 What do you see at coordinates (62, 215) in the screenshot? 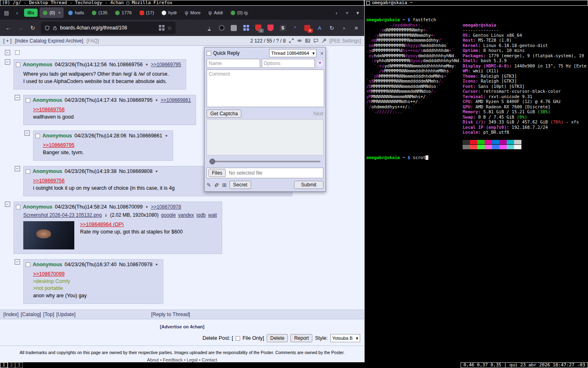
I see `file-name-link: Screenshot 2026-04-23 105132.png` at bounding box center [62, 215].